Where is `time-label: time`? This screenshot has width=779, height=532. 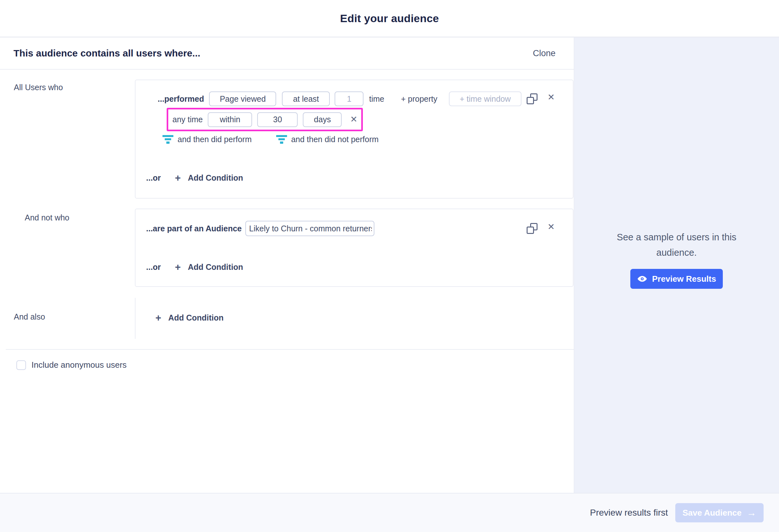 time-label: time is located at coordinates (377, 99).